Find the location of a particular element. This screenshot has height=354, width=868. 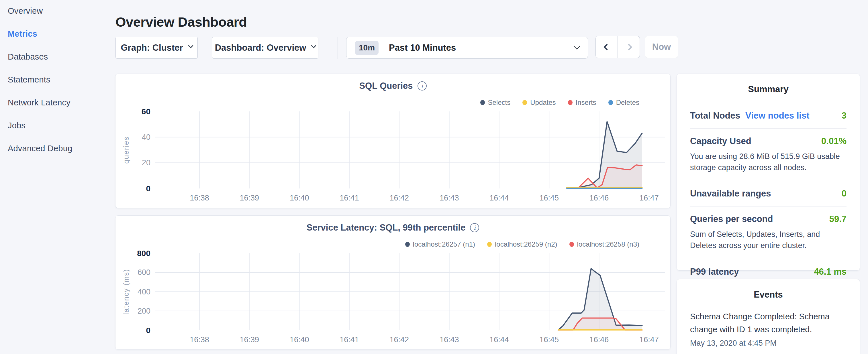

time-range-label: Past 10 Minutes is located at coordinates (423, 48).